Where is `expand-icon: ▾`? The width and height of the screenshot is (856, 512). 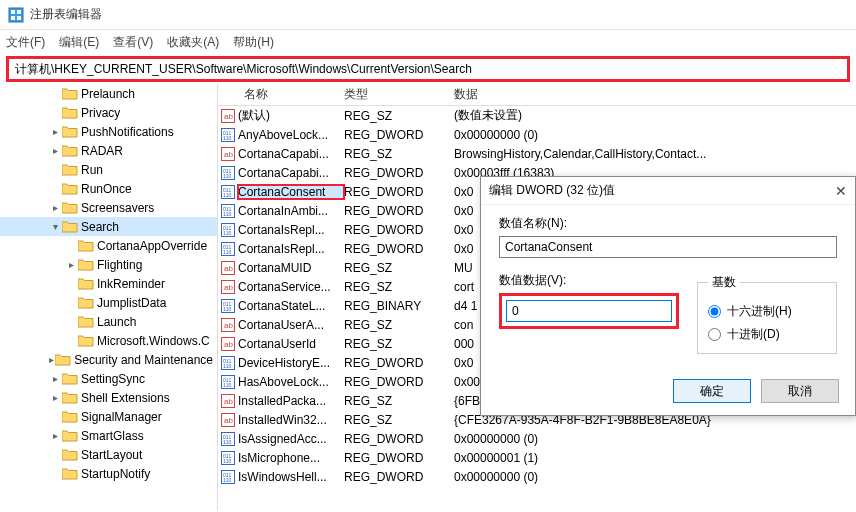
expand-icon: ▾ is located at coordinates (55, 226).